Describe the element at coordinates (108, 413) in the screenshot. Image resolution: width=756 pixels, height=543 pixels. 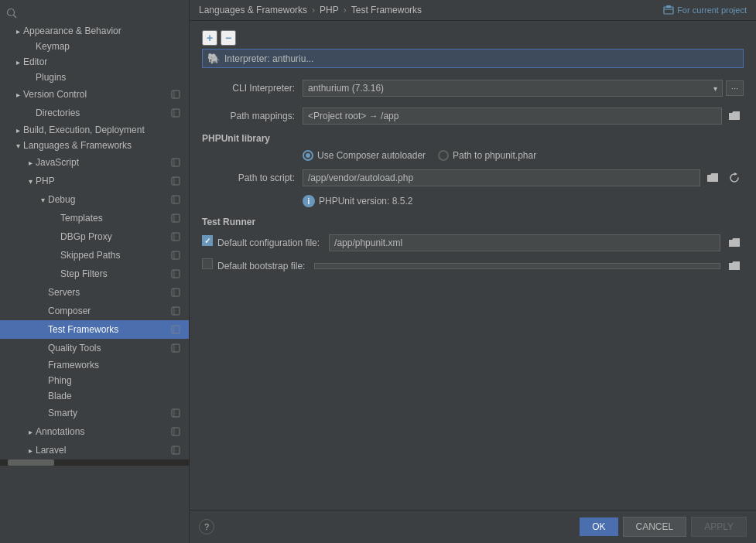
I see `sidebar-item-label: Smarty` at that location.